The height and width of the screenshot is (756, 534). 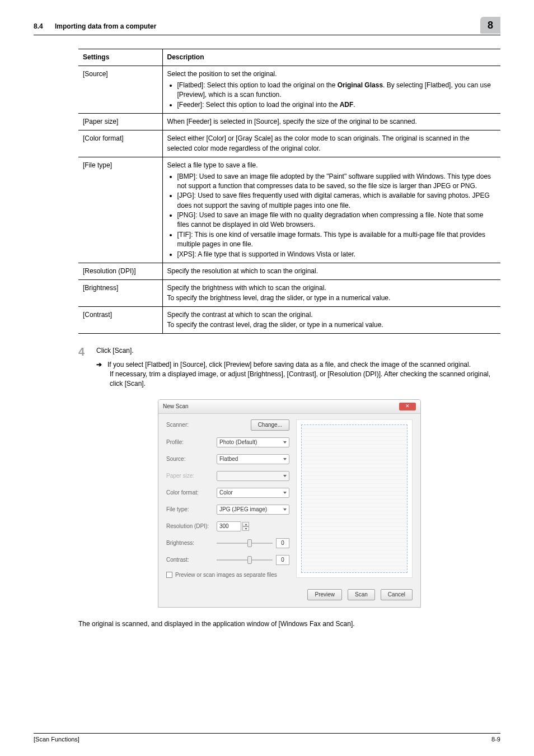 I want to click on desc-intro: Select a file type to save a file., so click(x=332, y=166).